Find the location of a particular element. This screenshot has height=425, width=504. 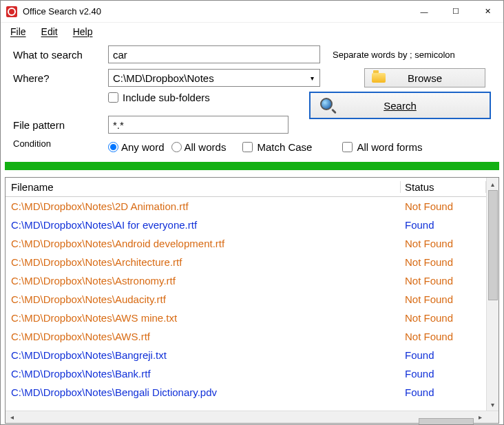

result-row: C:\MD\Dropbox\Notes\Android development.… is located at coordinates (246, 244).